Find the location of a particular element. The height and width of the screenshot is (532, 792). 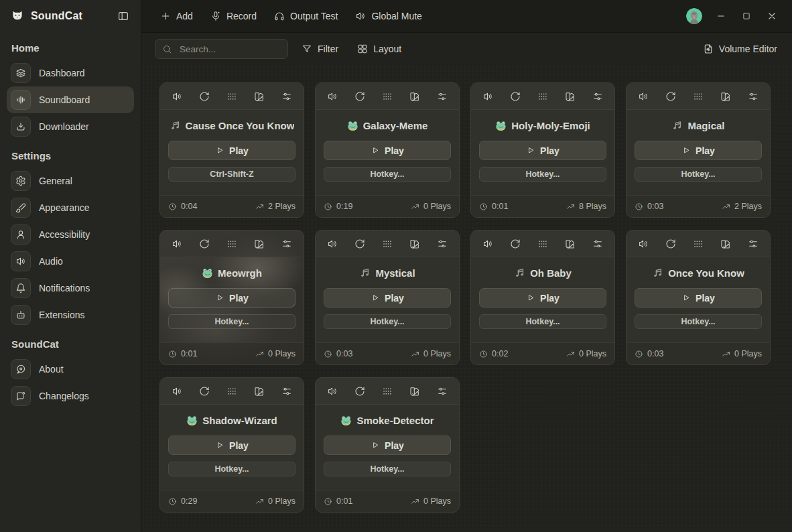

sidebar-item-appearance: Appearance is located at coordinates (70, 208).